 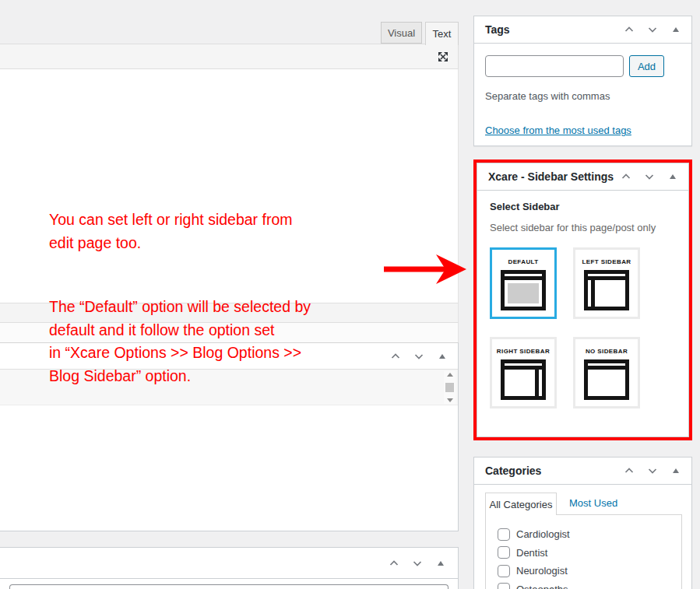 I want to click on select-sidebar-description: Select sidebar for this page/post only, so click(x=573, y=227).